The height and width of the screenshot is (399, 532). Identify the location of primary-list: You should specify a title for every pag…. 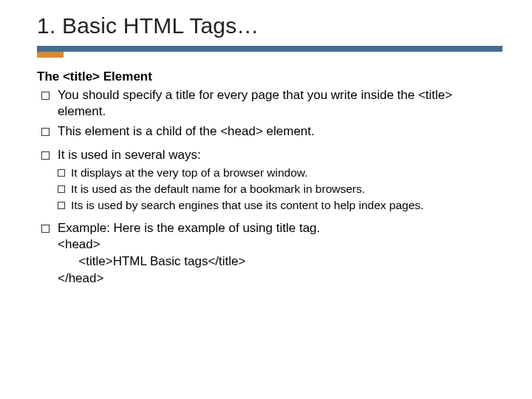
(270, 113).